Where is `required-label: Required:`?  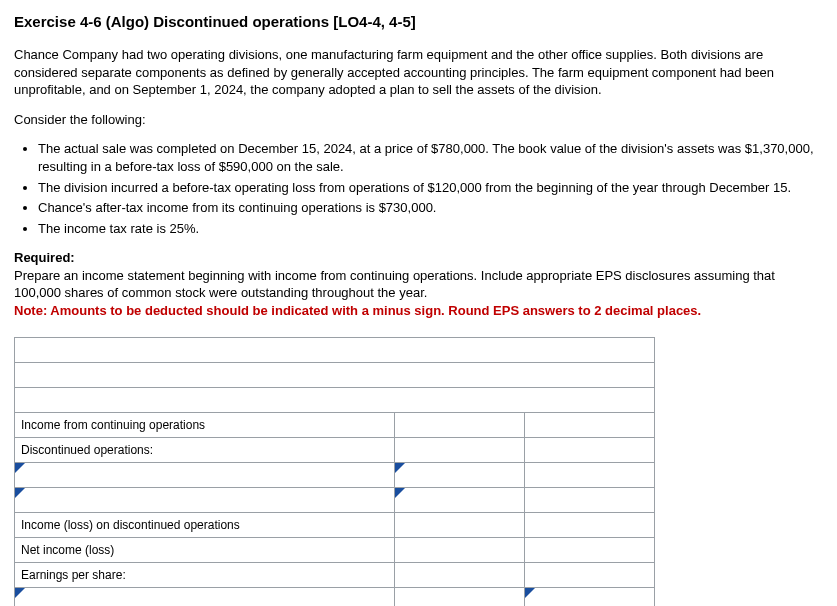
required-label: Required: is located at coordinates (44, 258).